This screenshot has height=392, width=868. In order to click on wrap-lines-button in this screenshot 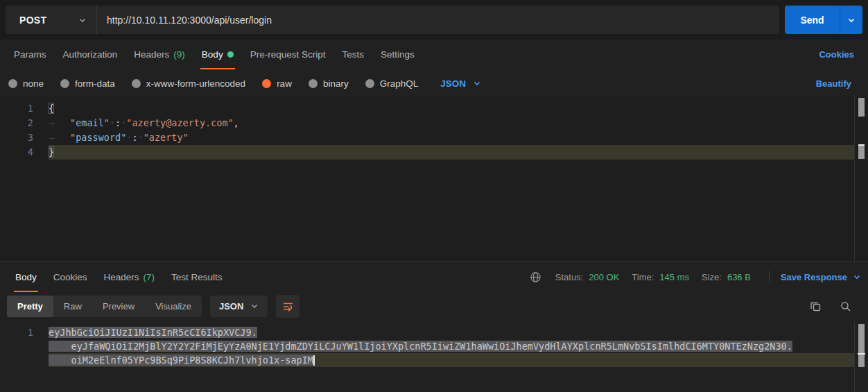, I will do `click(288, 307)`.